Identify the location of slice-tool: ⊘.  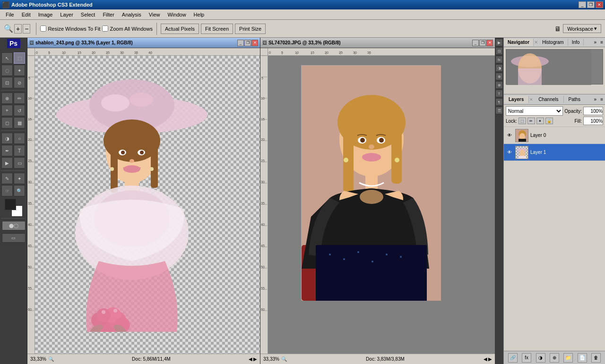
(19, 83).